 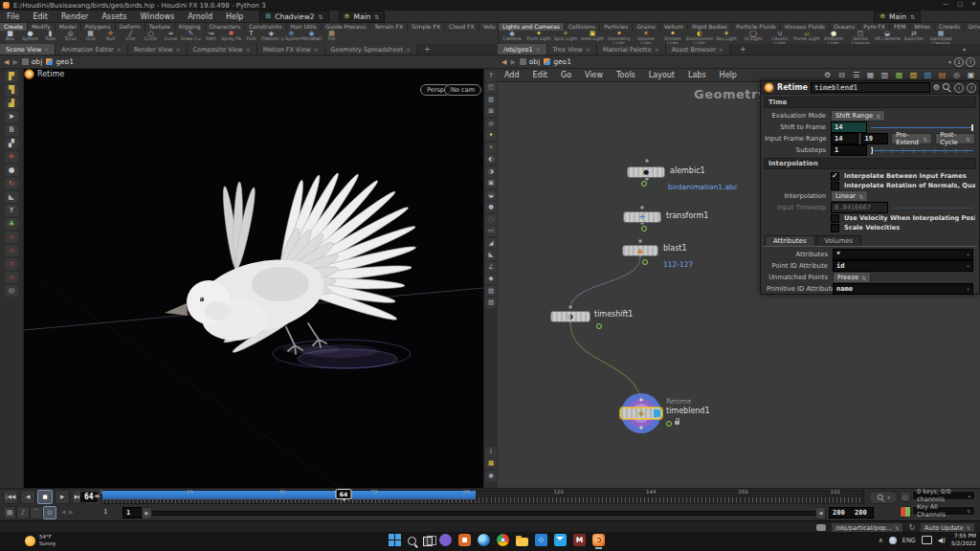 I want to click on shelf-tab: FEM, so click(x=900, y=27).